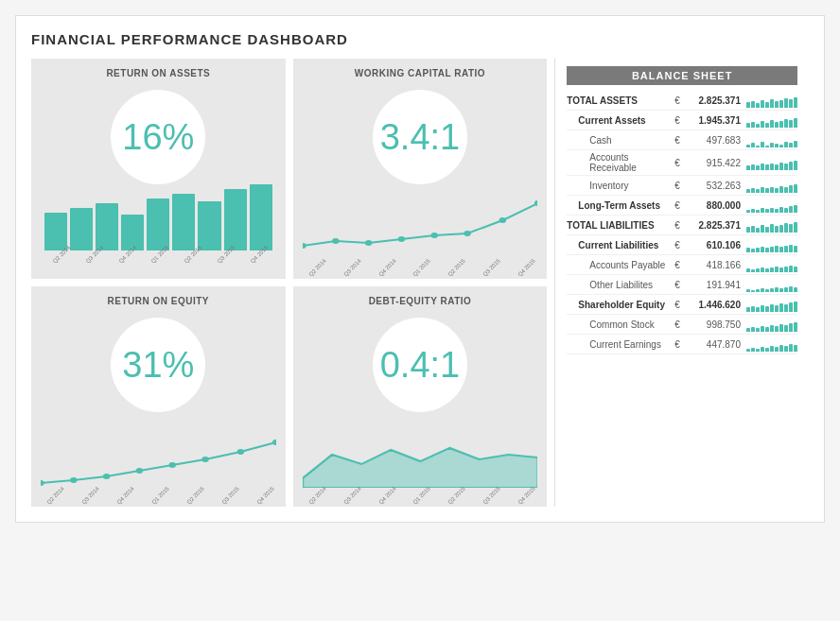  What do you see at coordinates (682, 76) in the screenshot?
I see `balance-sheet-title: BALANCE SHEET` at bounding box center [682, 76].